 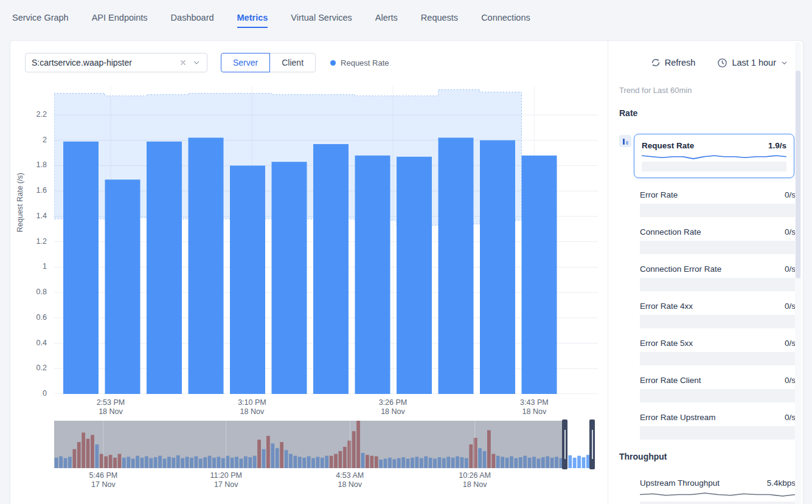 What do you see at coordinates (707, 113) in the screenshot?
I see `section-heading-rate: Rate` at bounding box center [707, 113].